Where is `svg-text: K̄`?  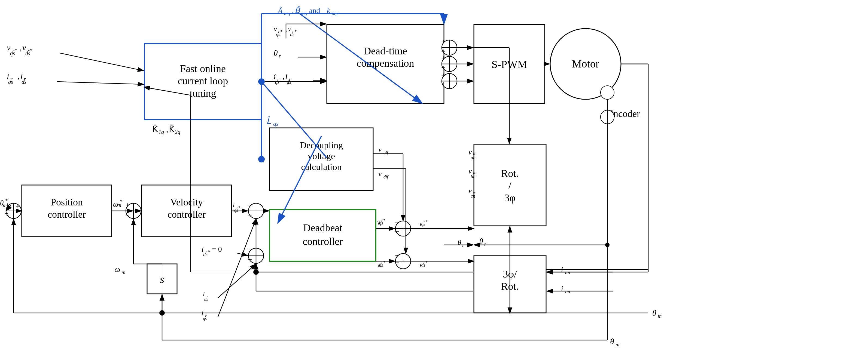
svg-text: K̄ is located at coordinates (172, 129).